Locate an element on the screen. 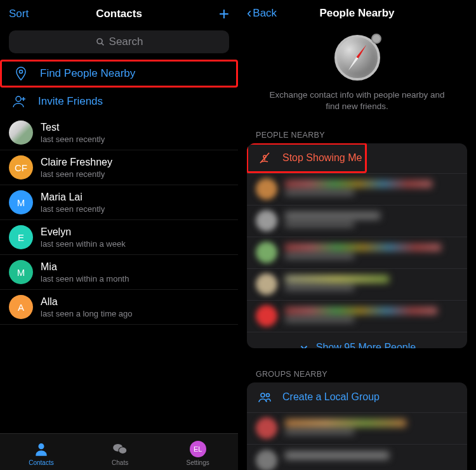 This screenshot has height=470, width=476. back-button: ‹ Back is located at coordinates (261, 13).